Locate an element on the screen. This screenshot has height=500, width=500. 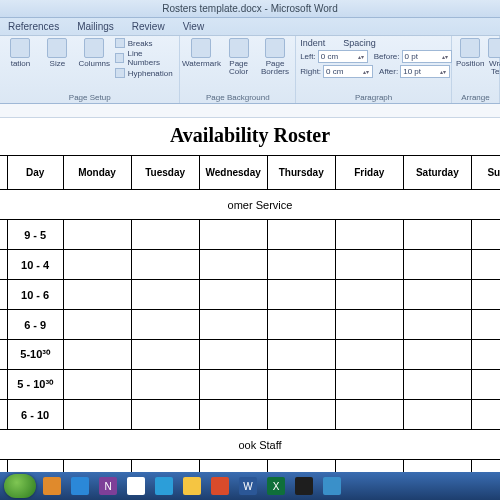
header-friday: Friday is located at coordinates (369, 173).